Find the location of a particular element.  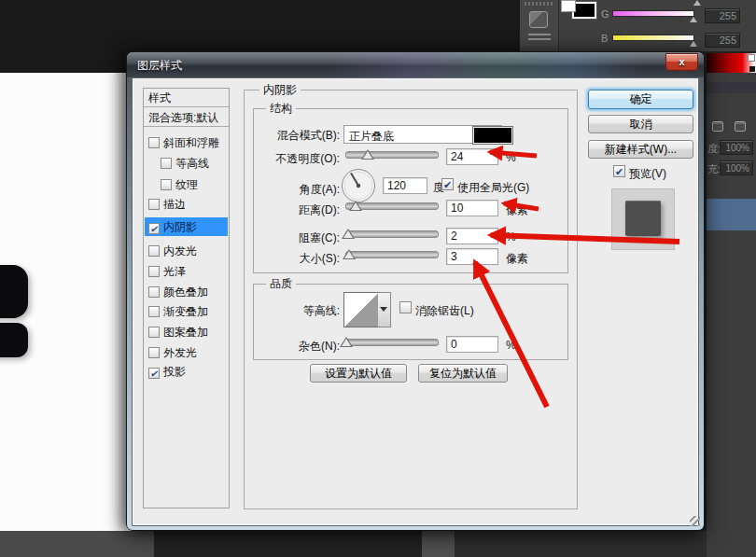

3d-material-icon is located at coordinates (539, 20).